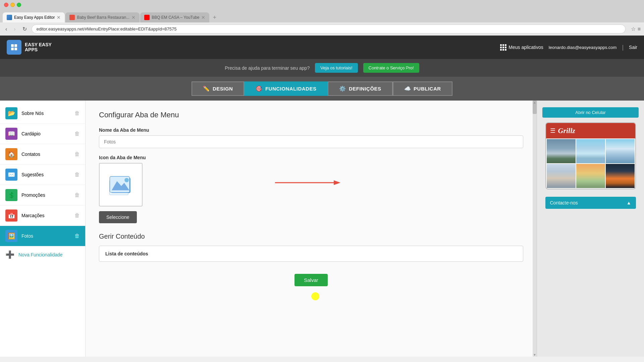  I want to click on new-feature-label: Nova Funcionalidade, so click(41, 255).